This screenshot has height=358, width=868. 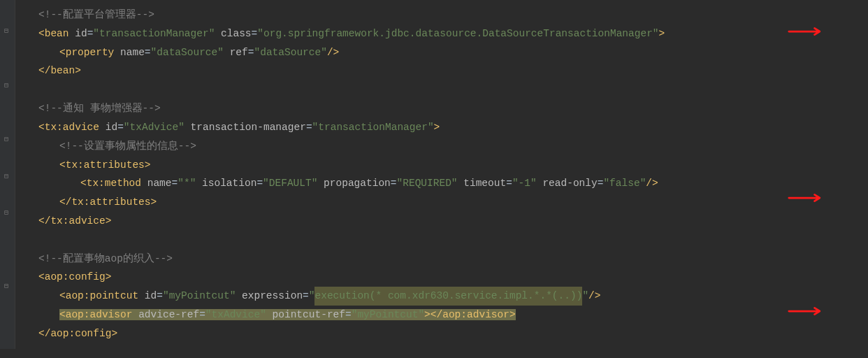 I want to click on code-line: </aop:config>, so click(x=434, y=334).